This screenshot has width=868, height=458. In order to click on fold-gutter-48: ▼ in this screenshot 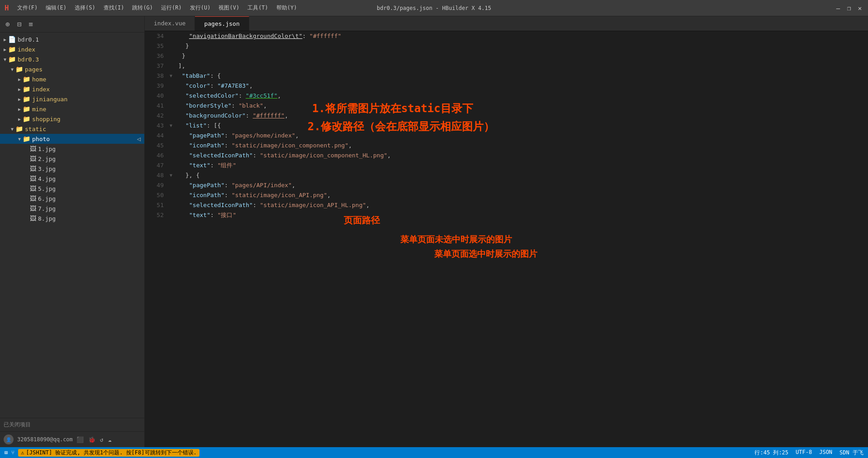, I will do `click(171, 175)`.